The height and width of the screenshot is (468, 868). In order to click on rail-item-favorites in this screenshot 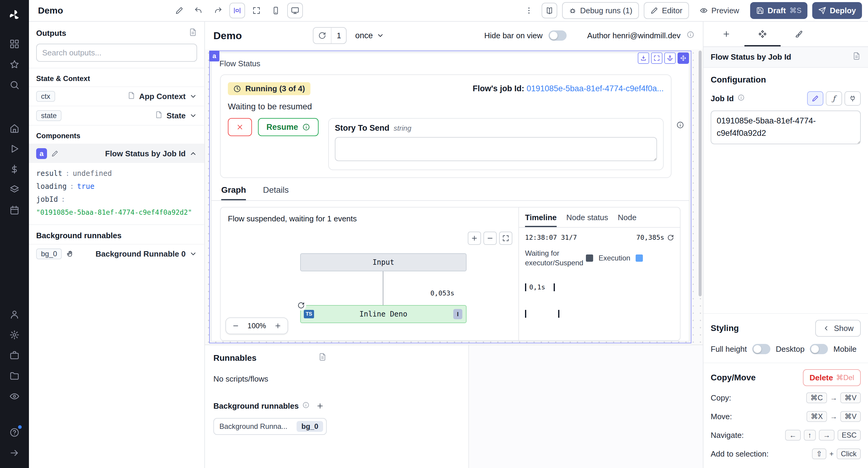, I will do `click(14, 65)`.